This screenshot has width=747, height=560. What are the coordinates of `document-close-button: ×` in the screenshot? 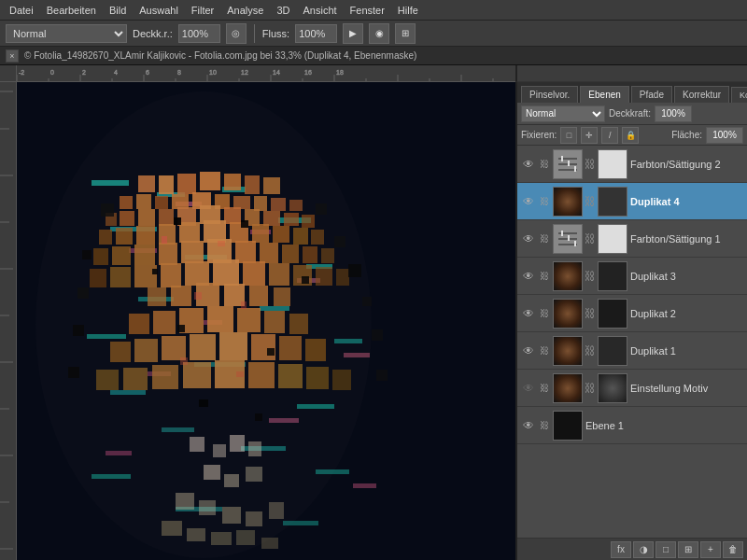 It's located at (12, 56).